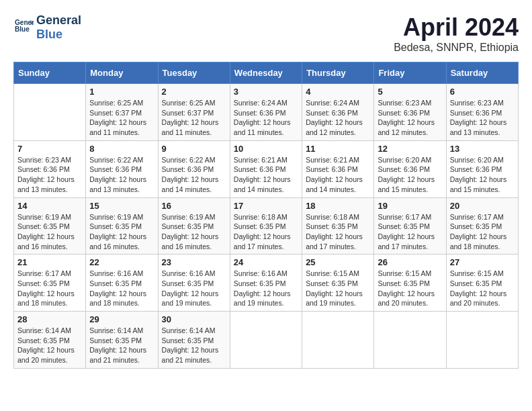 The image size is (532, 411). Describe the element at coordinates (47, 27) in the screenshot. I see `logo: General Blue General Blue` at that location.